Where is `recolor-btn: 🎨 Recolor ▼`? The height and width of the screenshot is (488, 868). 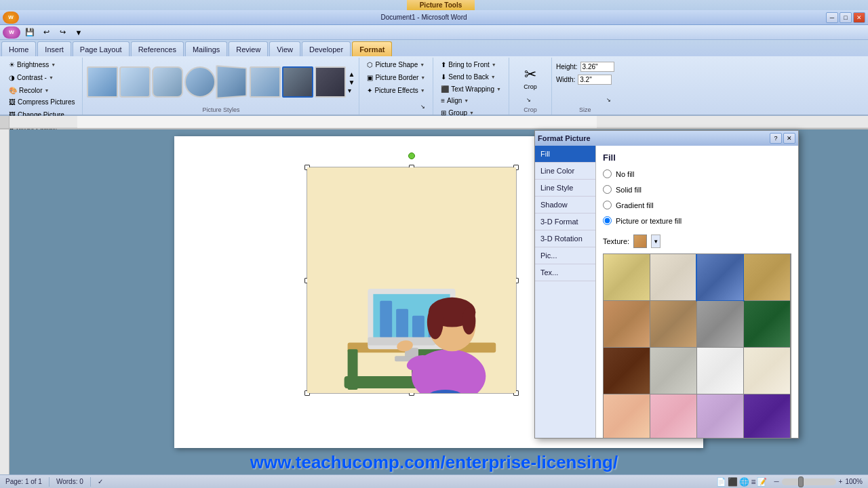
recolor-btn: 🎨 Recolor ▼ is located at coordinates (28, 91).